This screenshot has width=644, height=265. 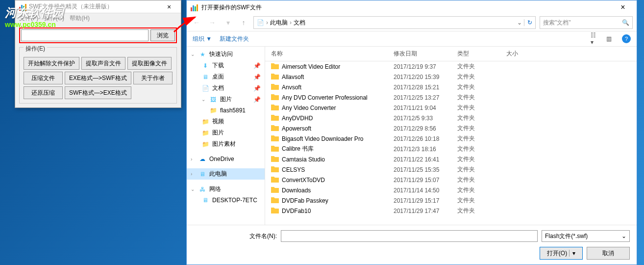 What do you see at coordinates (451, 180) in the screenshot?
I see `list-item: ConvertXToDVD2017/11/29 15:07文件夹` at bounding box center [451, 180].